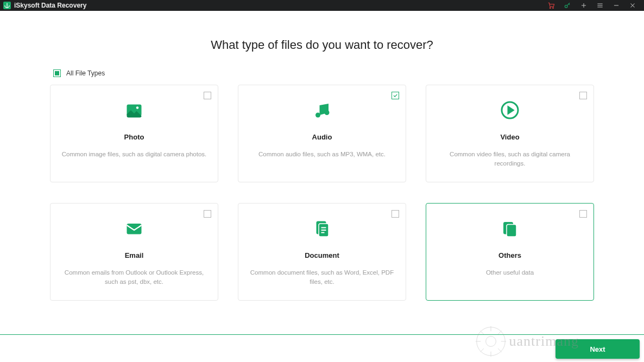  Describe the element at coordinates (7, 5) in the screenshot. I see `app-logo-icon` at that location.